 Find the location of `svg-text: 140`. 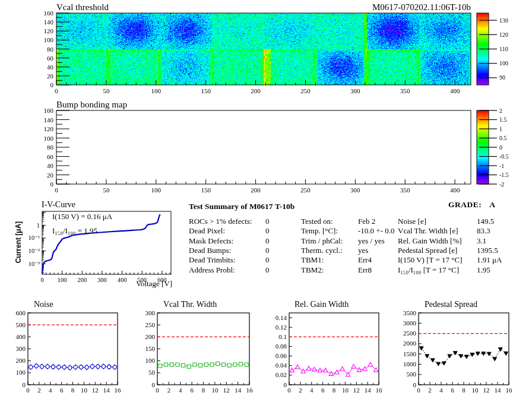

svg-text: 140 is located at coordinates (49, 22).